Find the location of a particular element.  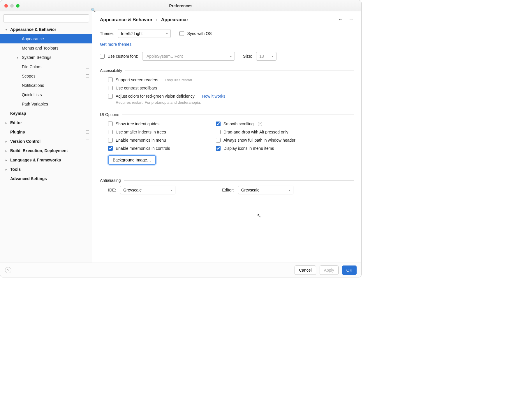

sidebar-item-languages-frameworks: Languages & Frameworks is located at coordinates (46, 160).